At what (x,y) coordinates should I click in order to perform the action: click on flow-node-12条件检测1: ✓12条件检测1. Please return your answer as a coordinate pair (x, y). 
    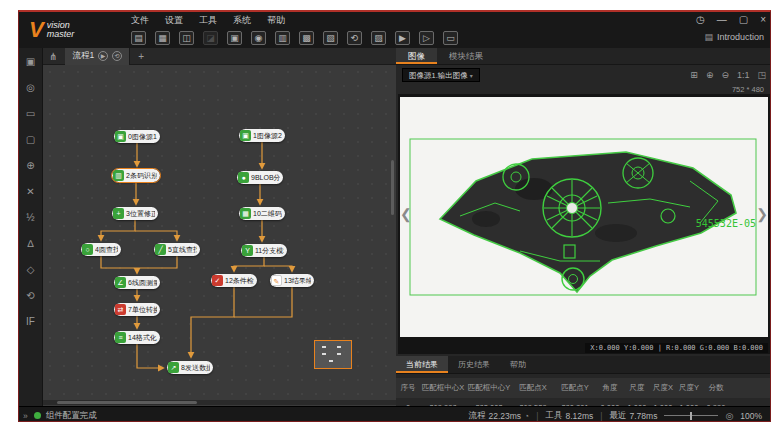
    Looking at the image, I should click on (234, 280).